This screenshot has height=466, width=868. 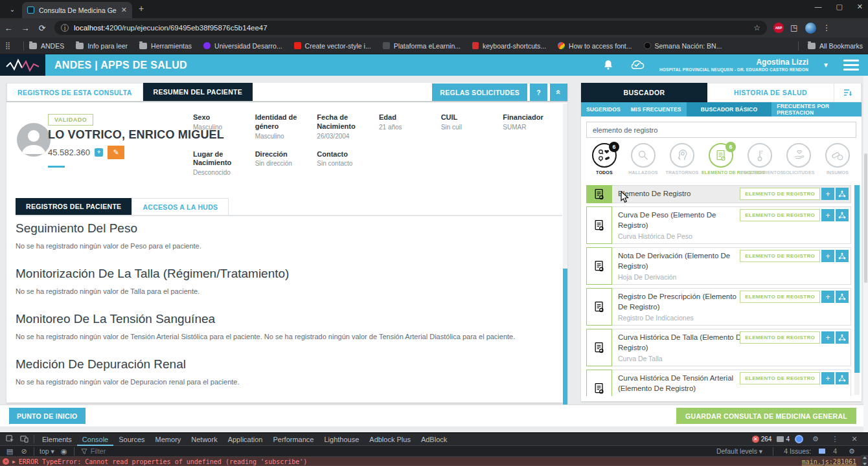 What do you see at coordinates (719, 383) in the screenshot?
I see `search-result-item: Curva Histórica De Tensión Arterial (Ele…` at bounding box center [719, 383].